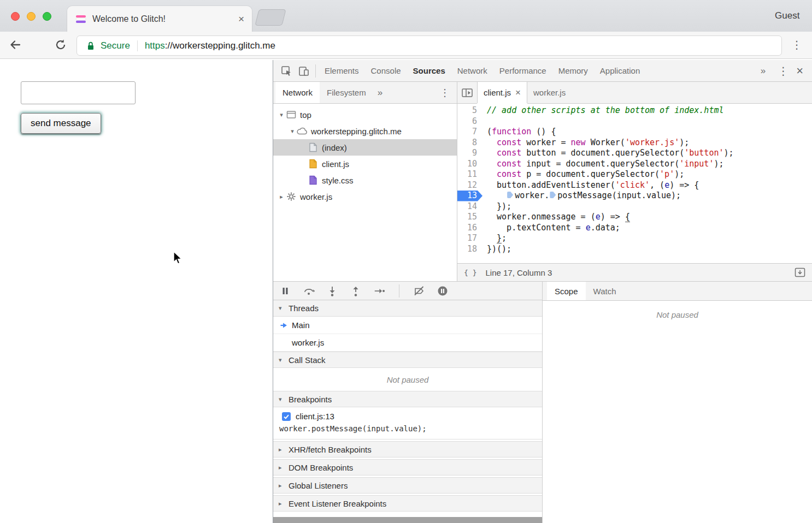 Image resolution: width=812 pixels, height=523 pixels. I want to click on tree-item-style-css: style.css, so click(365, 180).